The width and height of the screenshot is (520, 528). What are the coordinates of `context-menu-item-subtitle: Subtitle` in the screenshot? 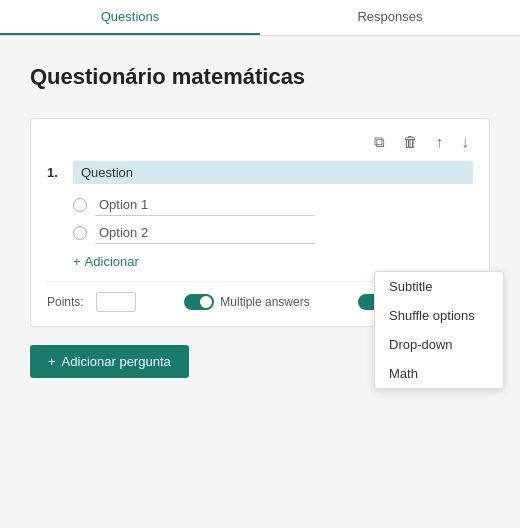 It's located at (439, 286).